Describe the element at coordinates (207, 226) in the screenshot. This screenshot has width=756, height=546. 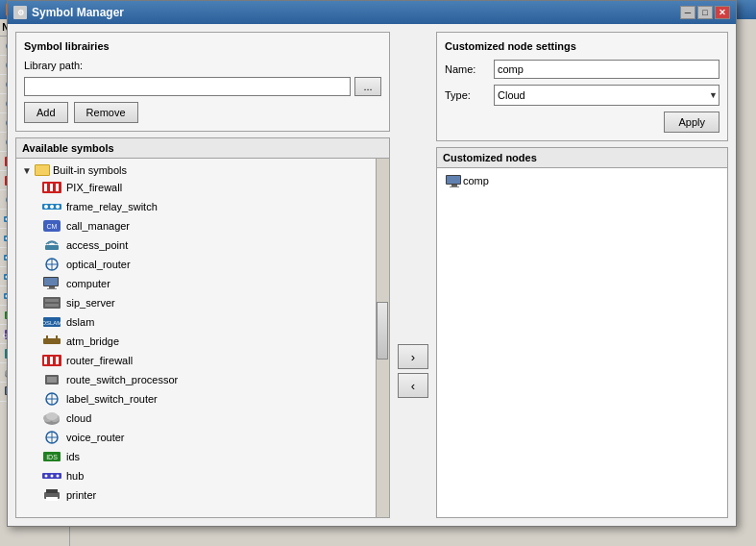
I see `tree-item-call_manager: CM call_manager` at that location.